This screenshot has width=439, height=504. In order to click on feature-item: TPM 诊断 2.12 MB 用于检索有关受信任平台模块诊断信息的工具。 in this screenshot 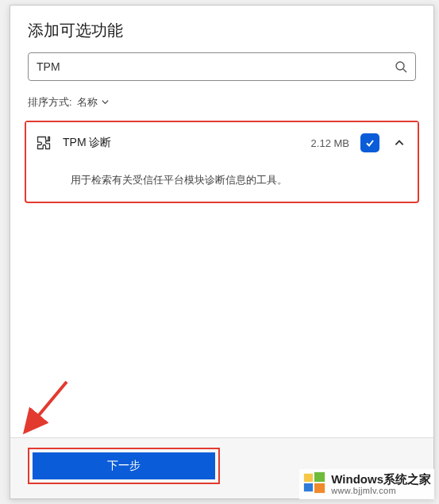, I will do `click(222, 162)`.